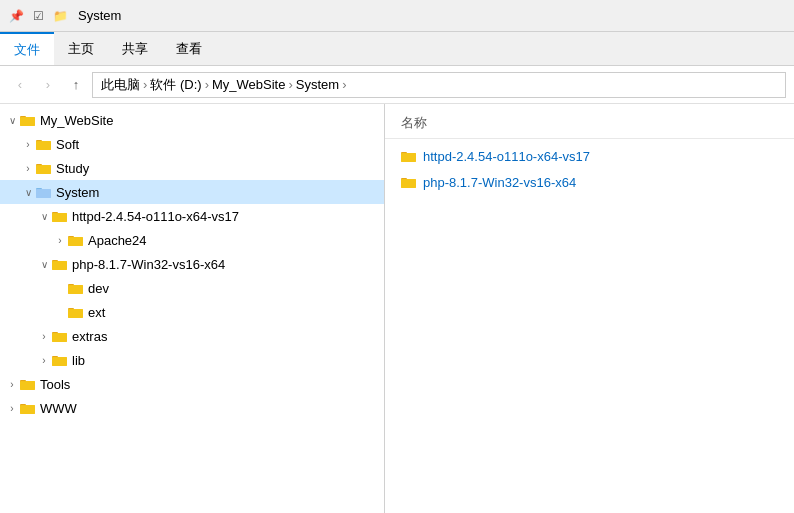  Describe the element at coordinates (397, 49) in the screenshot. I see `ribbon: 文件主页共享查看` at that location.